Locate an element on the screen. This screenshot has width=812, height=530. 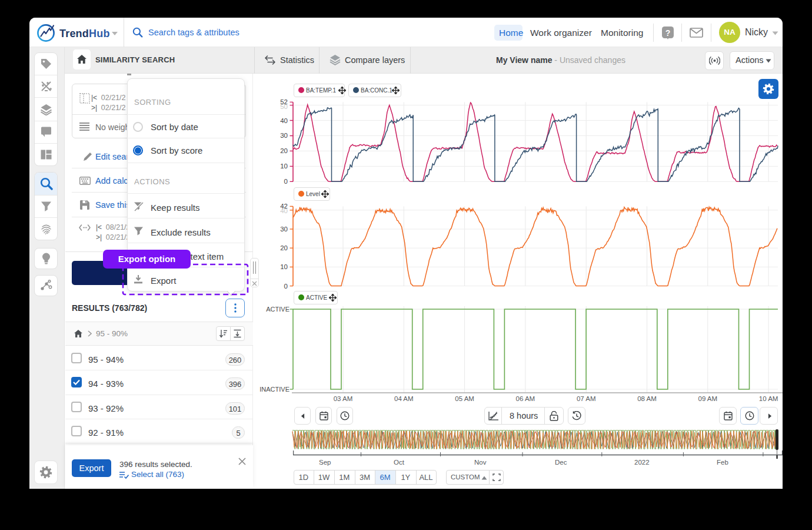
svg-text: 03 AM is located at coordinates (344, 399).